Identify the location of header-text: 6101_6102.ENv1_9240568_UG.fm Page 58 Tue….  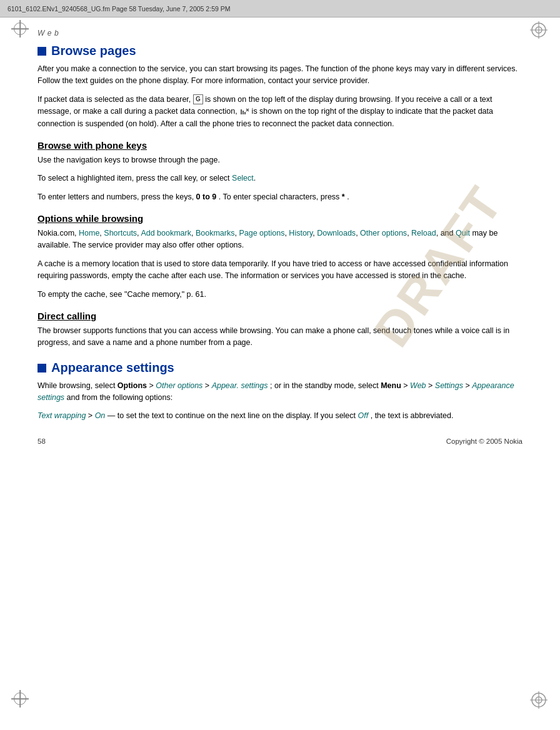
(119, 9).